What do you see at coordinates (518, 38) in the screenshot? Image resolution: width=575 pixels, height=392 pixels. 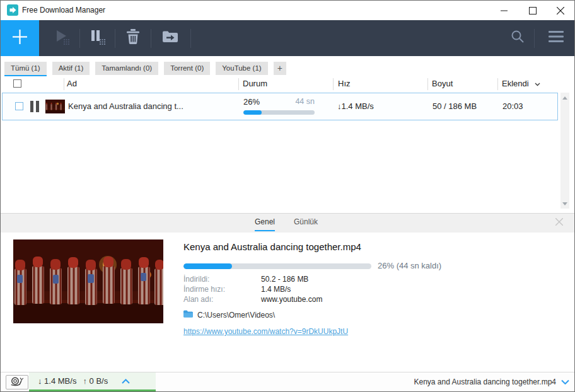 I see `search-icon` at bounding box center [518, 38].